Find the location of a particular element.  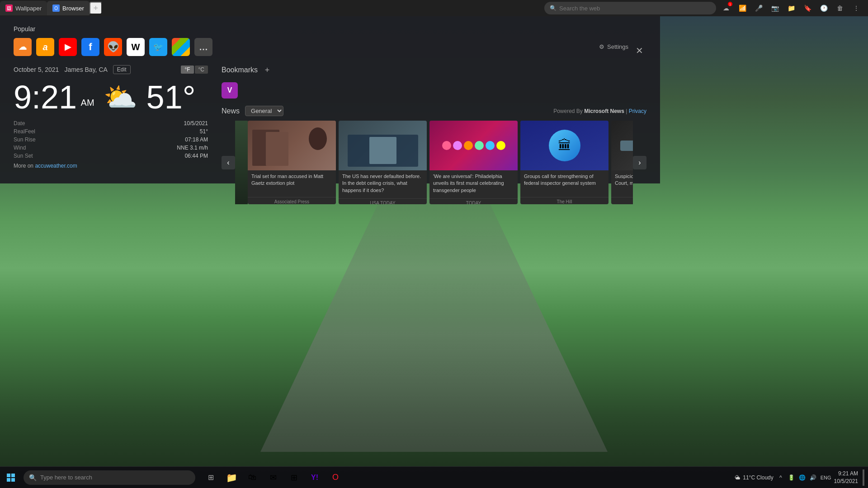

news-card-content-2: The US has never defaulted before. In th… is located at coordinates (382, 183).